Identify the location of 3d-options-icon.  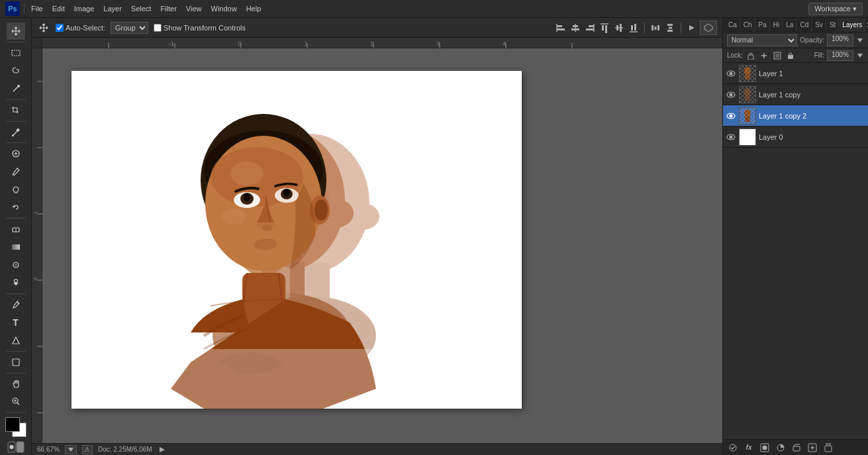
(708, 28).